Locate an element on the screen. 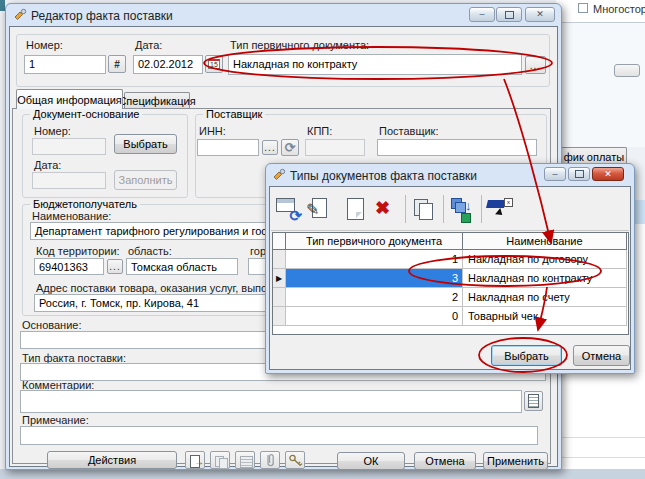 The width and height of the screenshot is (645, 479). basis-date-label: Дата: is located at coordinates (48, 165).